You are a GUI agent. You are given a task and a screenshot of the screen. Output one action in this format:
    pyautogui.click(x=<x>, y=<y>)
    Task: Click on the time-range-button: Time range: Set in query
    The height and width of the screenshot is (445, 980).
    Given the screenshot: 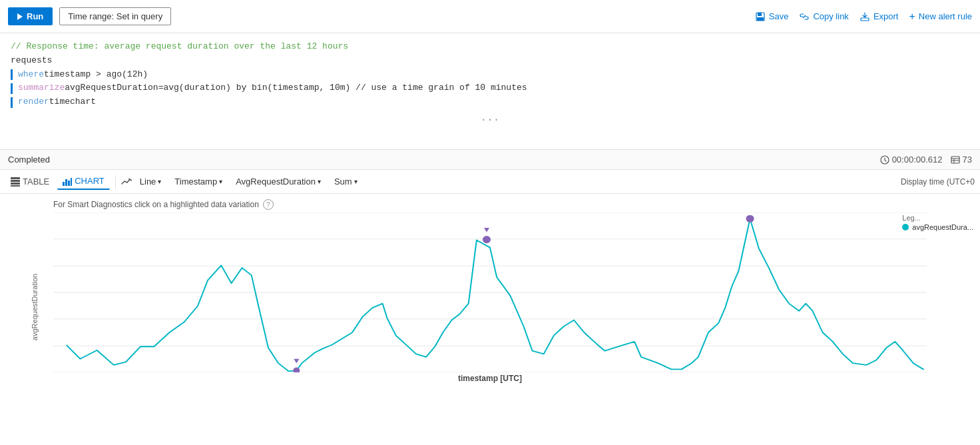 What is the action you would take?
    pyautogui.click(x=115, y=16)
    